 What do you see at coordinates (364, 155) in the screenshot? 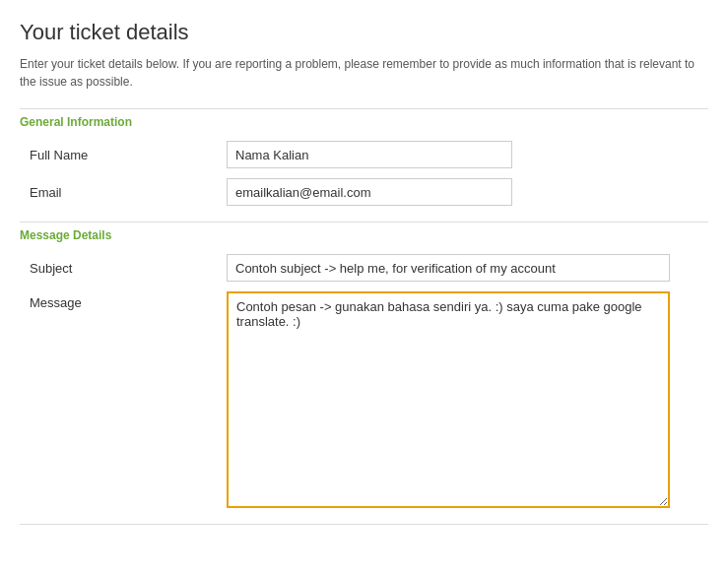
I see `full-name-row: Full Name` at bounding box center [364, 155].